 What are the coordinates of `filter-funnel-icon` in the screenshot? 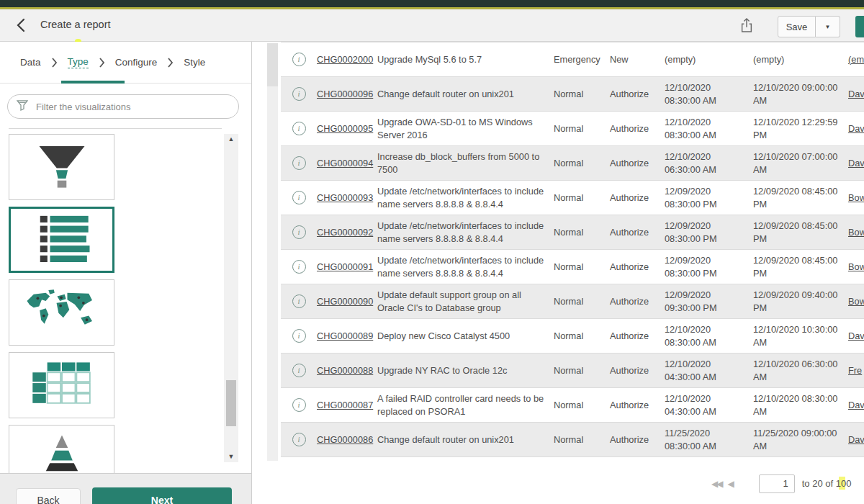 It's located at (22, 107).